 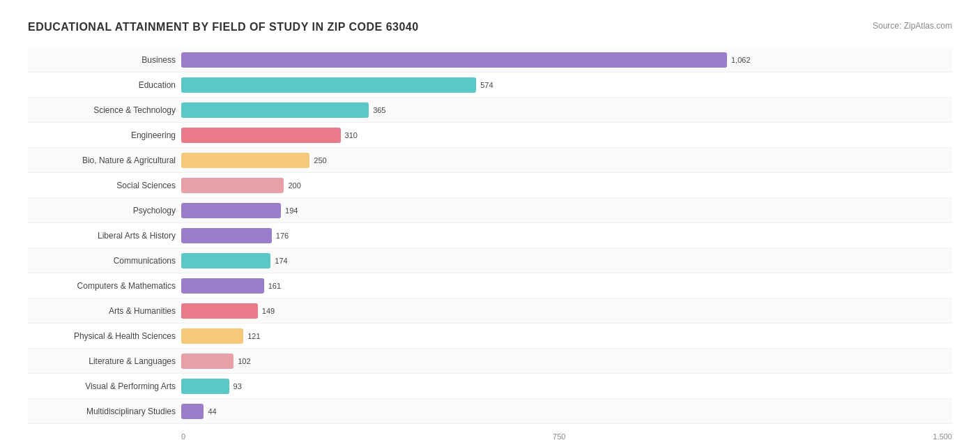 I want to click on bar-track: 102, so click(x=567, y=361).